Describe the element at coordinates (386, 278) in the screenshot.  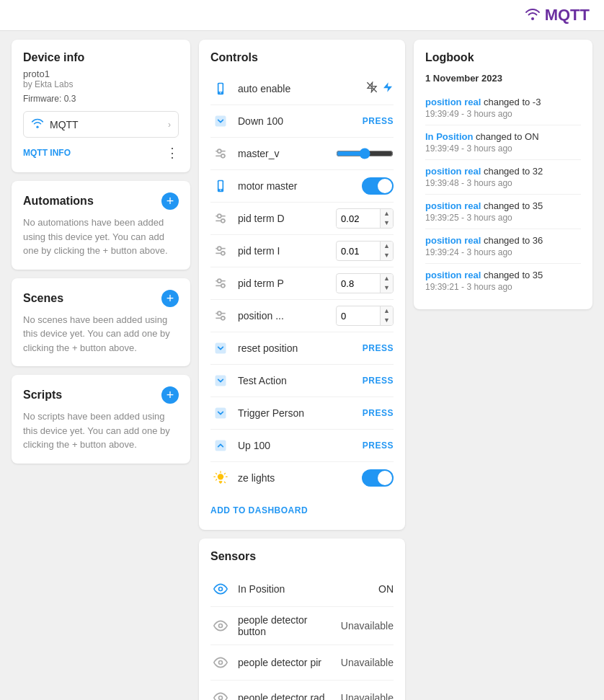
I see `pid-p-up: ▲` at that location.